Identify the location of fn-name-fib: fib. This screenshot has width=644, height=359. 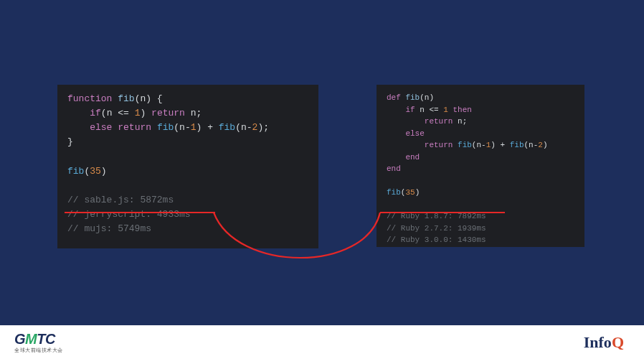
(126, 99).